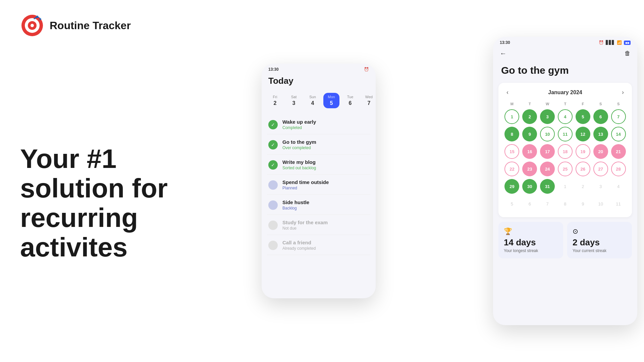  Describe the element at coordinates (503, 54) in the screenshot. I see `back-button: ←` at that location.